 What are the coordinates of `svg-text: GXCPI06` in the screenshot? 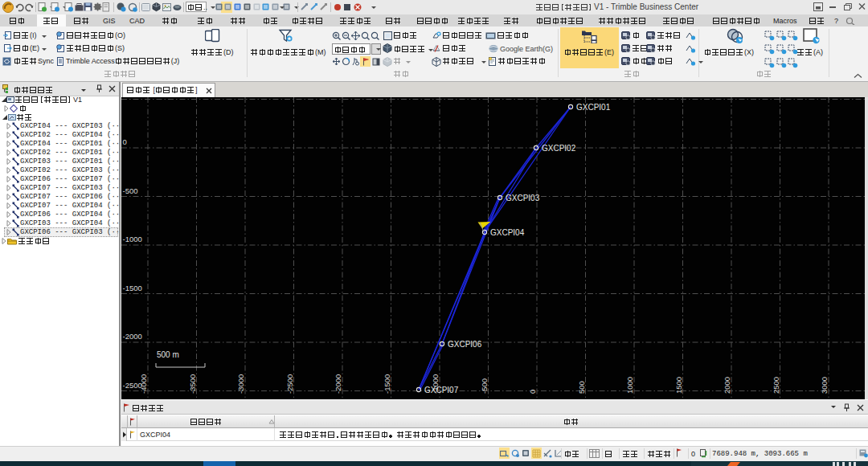 It's located at (465, 344).